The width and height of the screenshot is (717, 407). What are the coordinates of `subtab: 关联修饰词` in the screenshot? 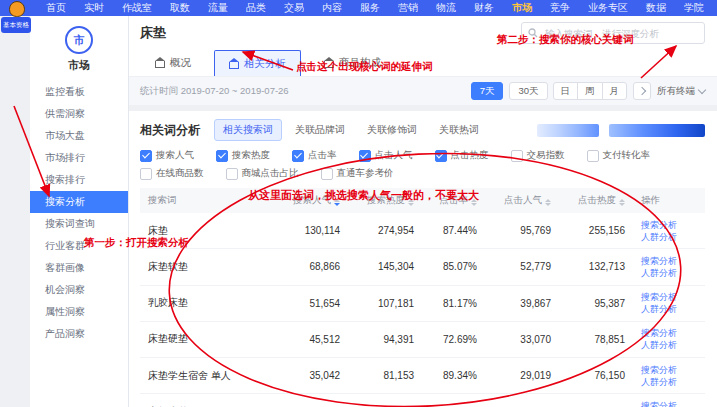 It's located at (392, 130).